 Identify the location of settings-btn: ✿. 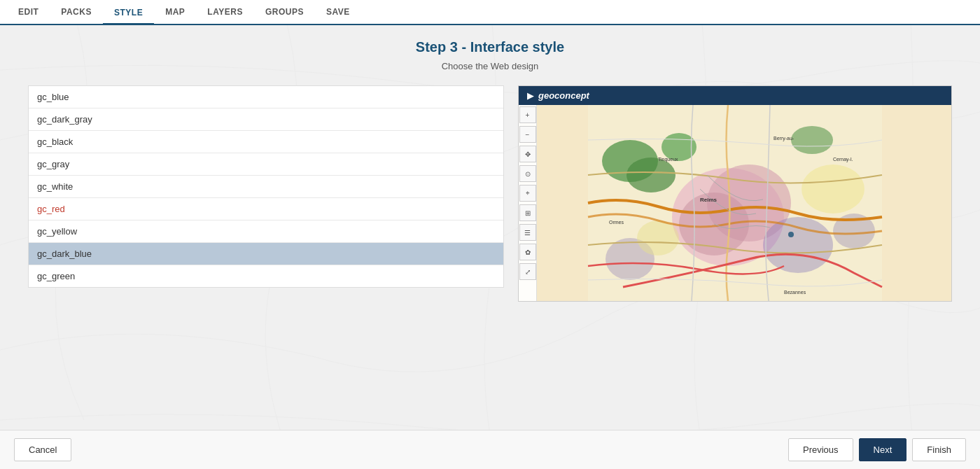
(528, 252).